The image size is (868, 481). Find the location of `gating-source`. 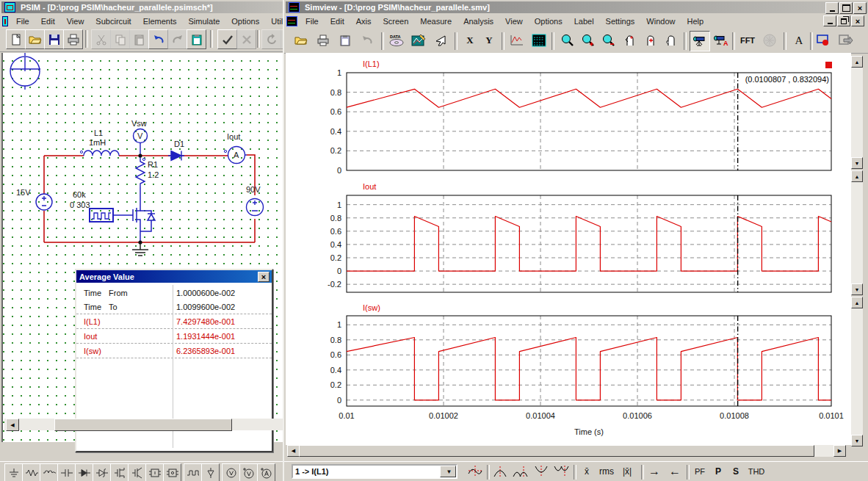

gating-source is located at coordinates (110, 215).